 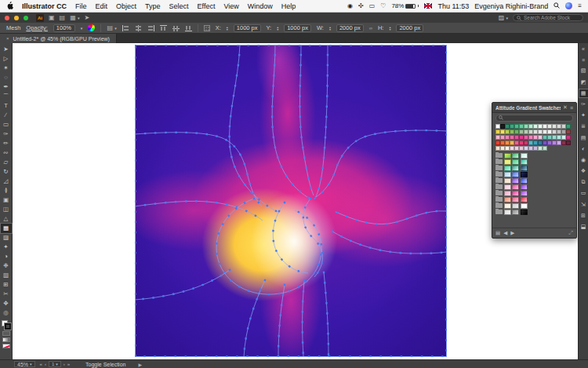 I want to click on circle-status-icon: ◉, so click(x=350, y=6).